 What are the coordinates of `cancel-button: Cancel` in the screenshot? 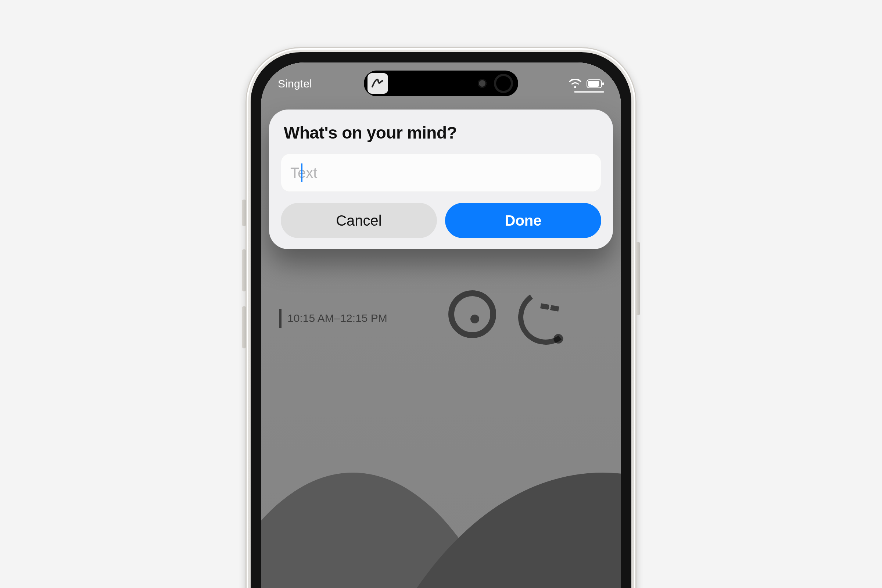 It's located at (359, 220).